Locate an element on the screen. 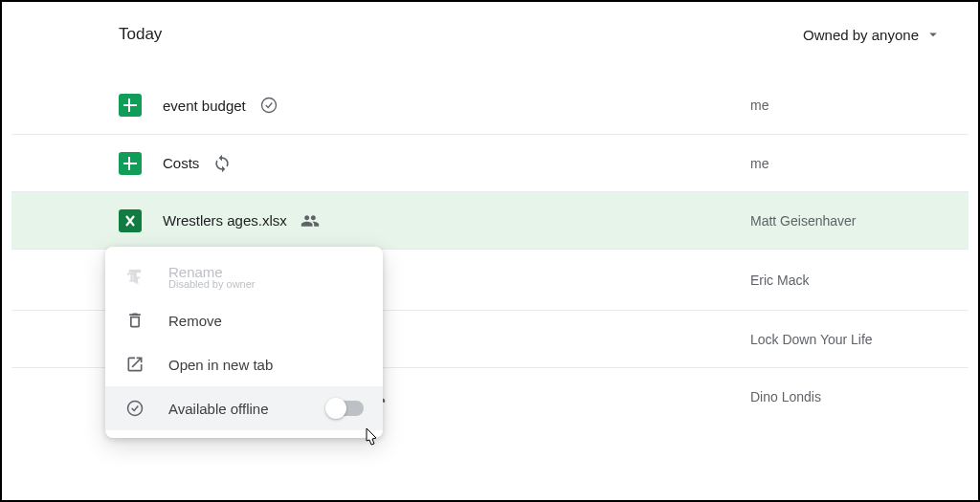  menu-open-new-tab: Open in new tab is located at coordinates (244, 364).